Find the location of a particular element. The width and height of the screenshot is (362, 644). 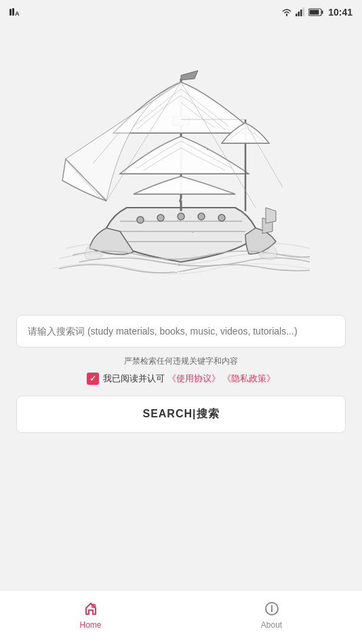

nav-label-about: About is located at coordinates (271, 625).